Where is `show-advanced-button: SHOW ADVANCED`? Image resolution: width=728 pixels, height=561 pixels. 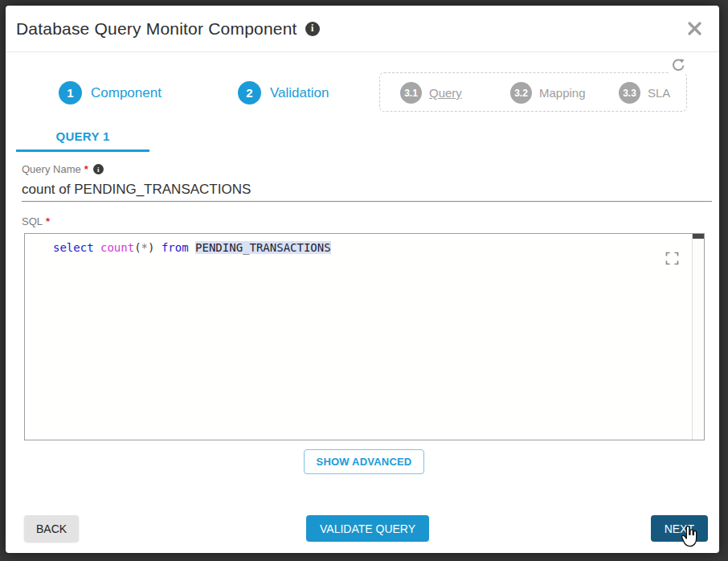
show-advanced-button: SHOW ADVANCED is located at coordinates (364, 461).